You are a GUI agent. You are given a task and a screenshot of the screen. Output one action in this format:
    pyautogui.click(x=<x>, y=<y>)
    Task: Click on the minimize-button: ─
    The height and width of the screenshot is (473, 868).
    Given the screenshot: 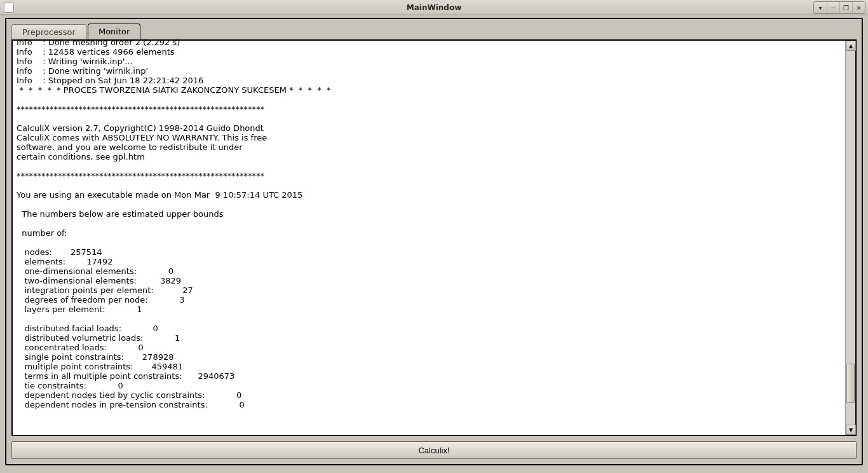 What is the action you would take?
    pyautogui.click(x=833, y=8)
    